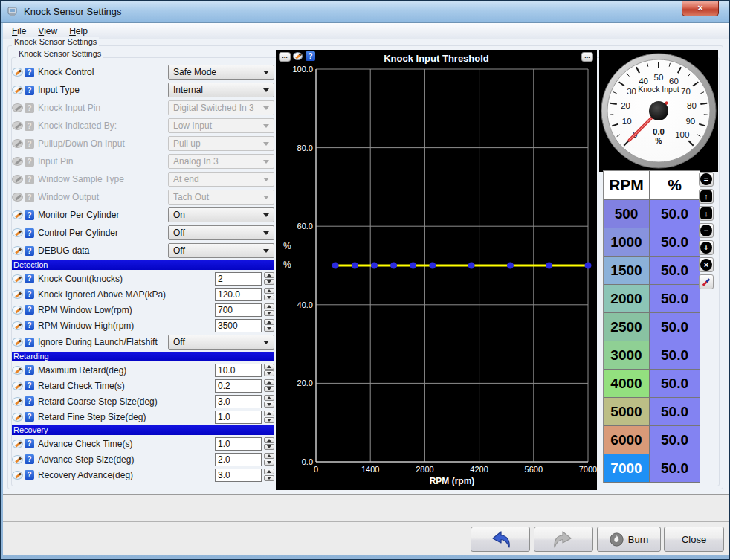  I want to click on rpm-cell: 2500, so click(627, 327).